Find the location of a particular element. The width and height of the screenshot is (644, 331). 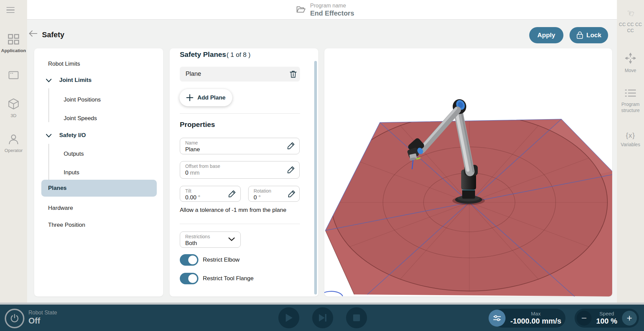

tree-item-three-position: Three Position is located at coordinates (67, 225).